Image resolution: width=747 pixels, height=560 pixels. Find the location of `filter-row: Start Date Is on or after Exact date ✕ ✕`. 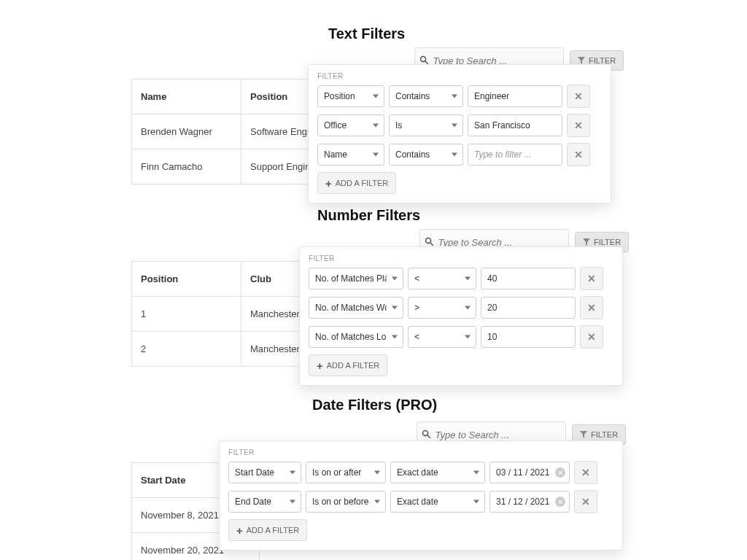

filter-row: Start Date Is on or after Exact date ✕ ✕ is located at coordinates (421, 472).